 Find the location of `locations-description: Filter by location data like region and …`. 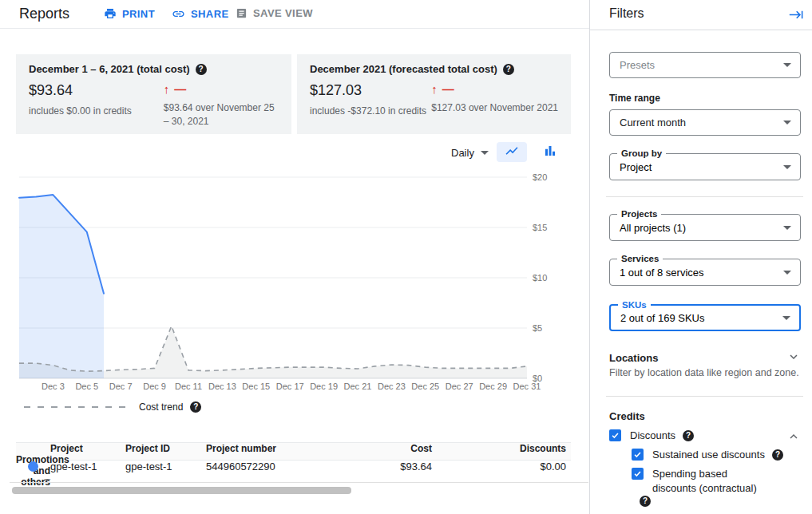

locations-description: Filter by location data like region and … is located at coordinates (707, 373).